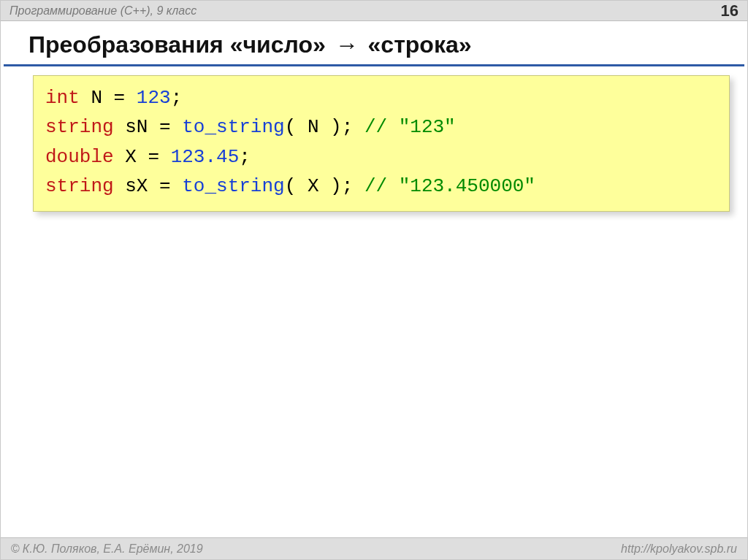 This screenshot has width=748, height=560. Describe the element at coordinates (103, 11) in the screenshot. I see `course-label: Программирование (C++), 9 класс` at that location.